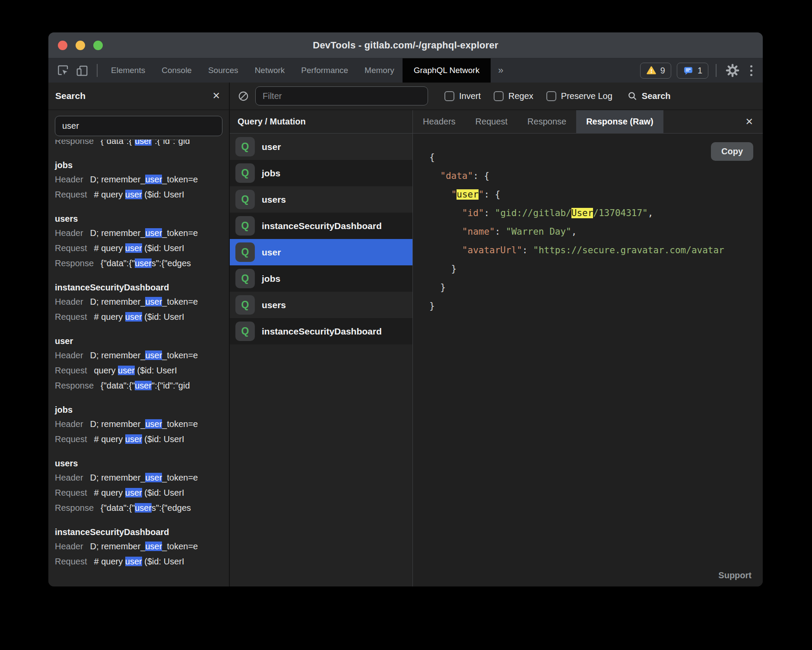  I want to click on message-count: 1, so click(700, 71).